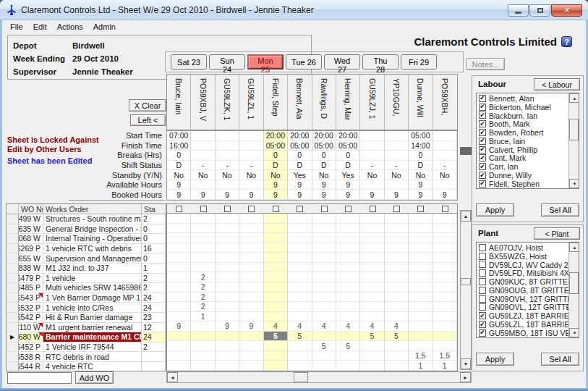  Describe the element at coordinates (319, 377) in the screenshot. I see `hscroll-track` at that location.